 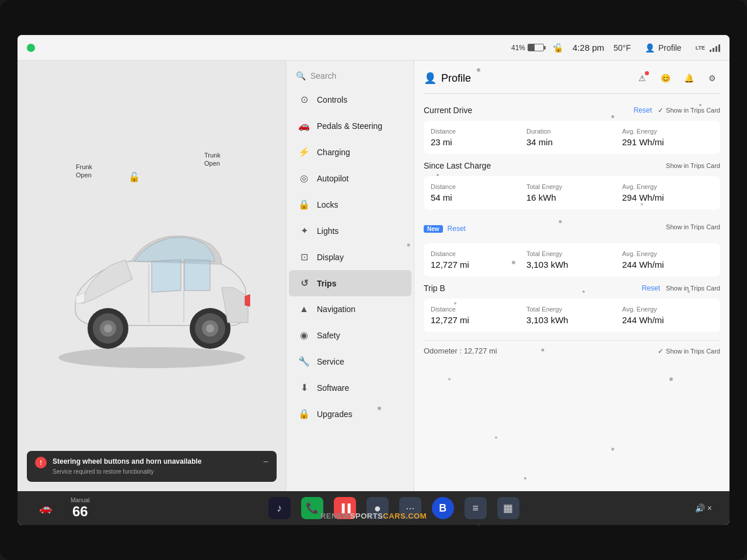 I want to click on display-label: Display, so click(x=330, y=257).